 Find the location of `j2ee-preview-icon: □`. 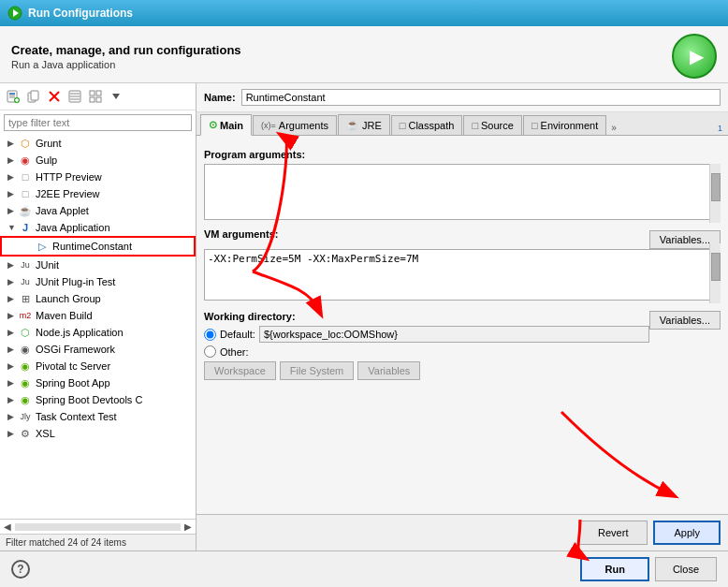

j2ee-preview-icon: □ is located at coordinates (25, 194).